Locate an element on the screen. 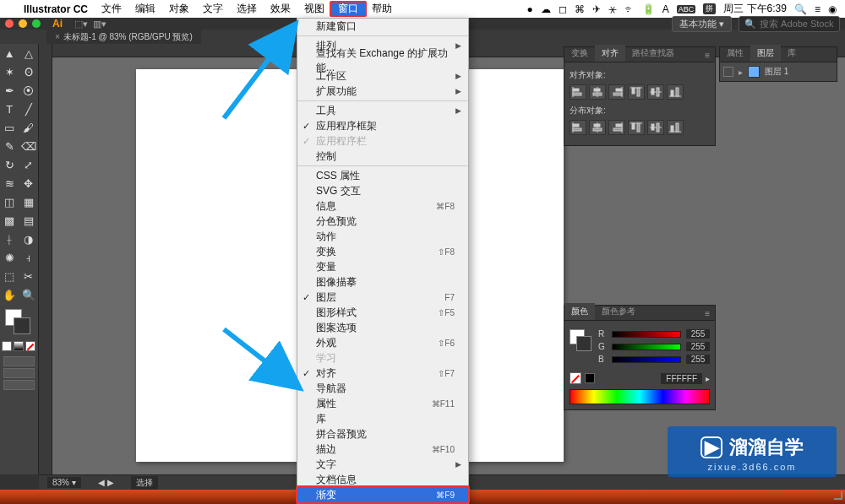 This screenshot has width=845, height=504. layers-tab: 图层 is located at coordinates (766, 53).